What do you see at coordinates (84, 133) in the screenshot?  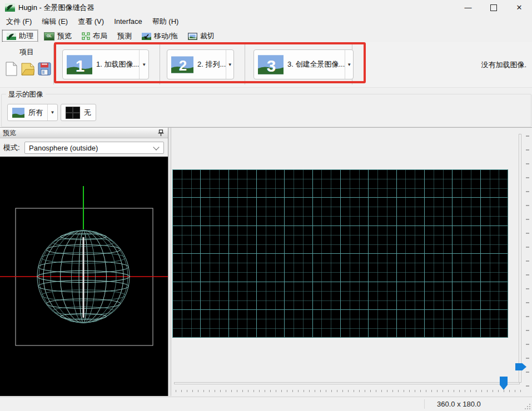 I see `preview-panel-header: 预览` at bounding box center [84, 133].